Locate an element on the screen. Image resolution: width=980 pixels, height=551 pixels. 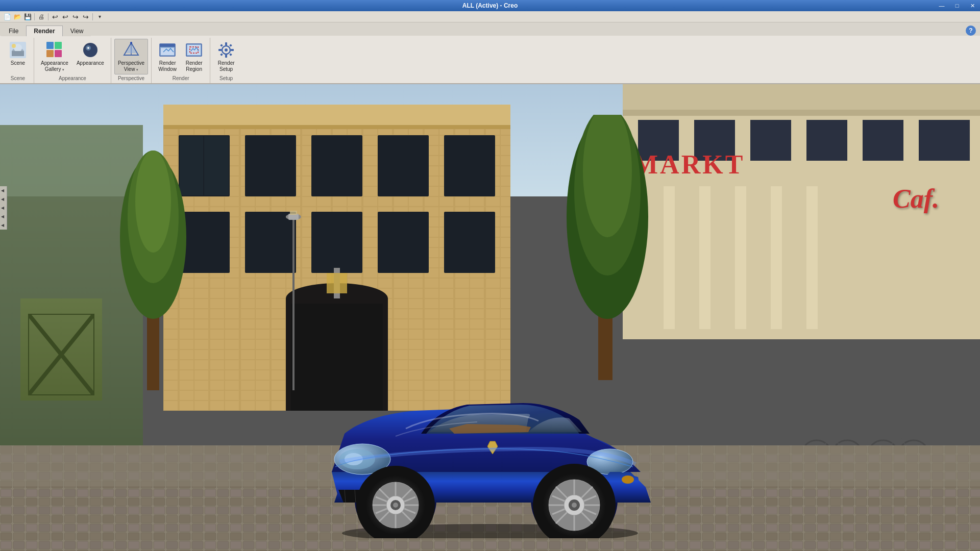
close-button: ✕ is located at coordinates (972, 6).